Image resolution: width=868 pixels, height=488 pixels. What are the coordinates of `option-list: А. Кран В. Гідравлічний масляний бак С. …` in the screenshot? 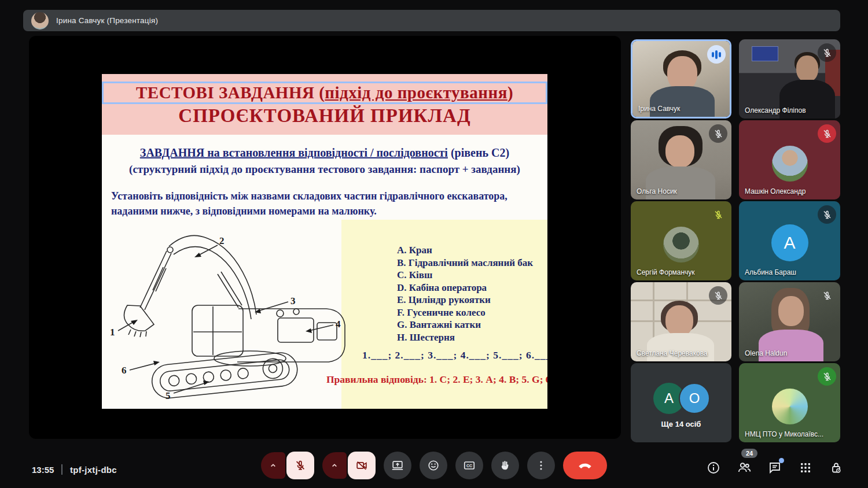 It's located at (472, 294).